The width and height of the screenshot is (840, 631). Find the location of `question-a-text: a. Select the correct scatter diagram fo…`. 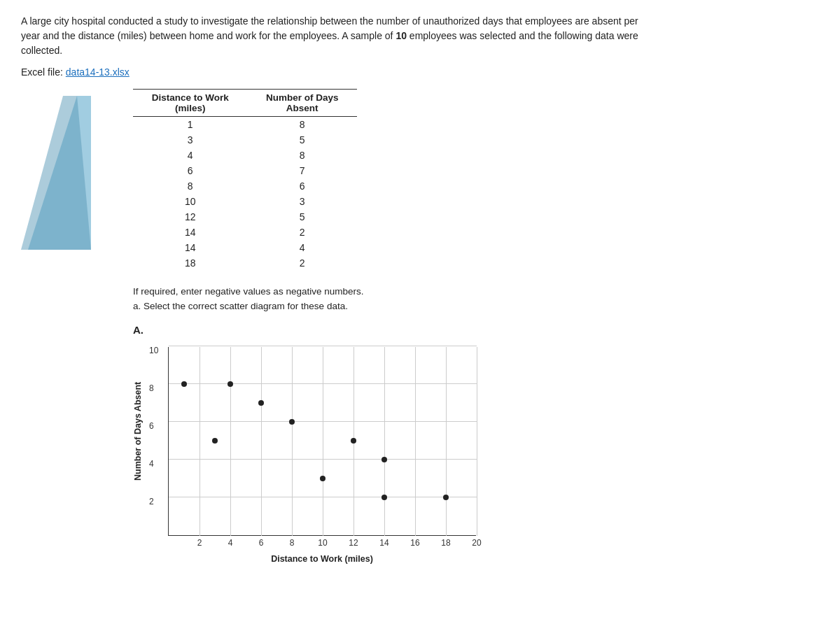

question-a-text: a. Select the correct scatter diagram fo… is located at coordinates (315, 306).